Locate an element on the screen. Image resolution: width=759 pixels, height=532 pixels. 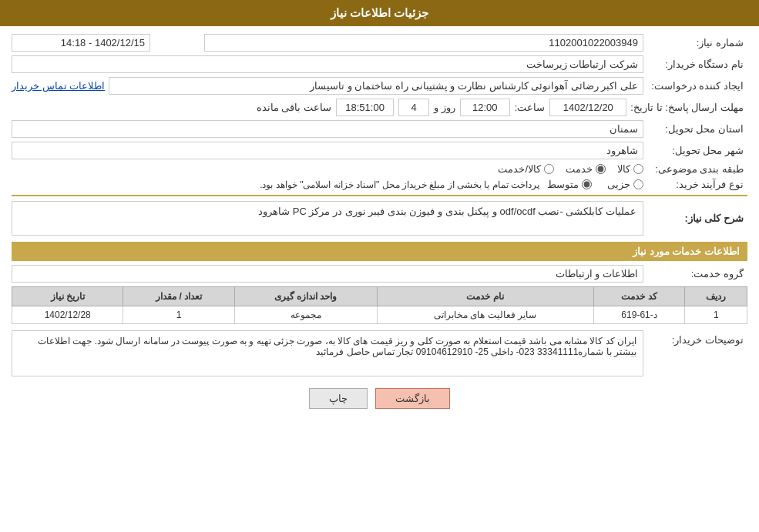
button-row: بازگشت چاپ is located at coordinates (379, 399).